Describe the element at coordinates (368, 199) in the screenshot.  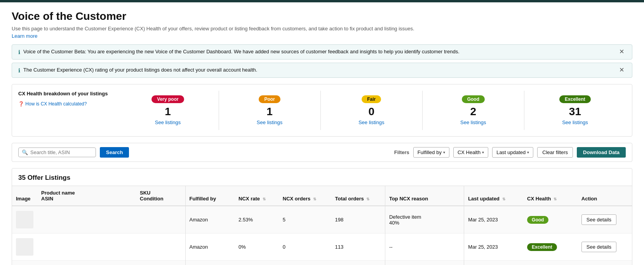
I see `sort-icon-totalorders: ⇅` at that location.